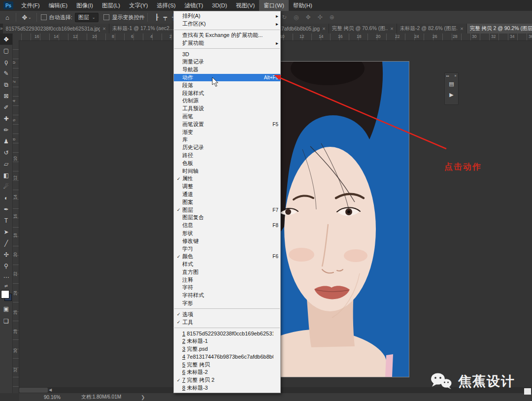 The height and width of the screenshot is (401, 532). I want to click on window-menu-item-47: 5 完整 拷贝, so click(227, 365).